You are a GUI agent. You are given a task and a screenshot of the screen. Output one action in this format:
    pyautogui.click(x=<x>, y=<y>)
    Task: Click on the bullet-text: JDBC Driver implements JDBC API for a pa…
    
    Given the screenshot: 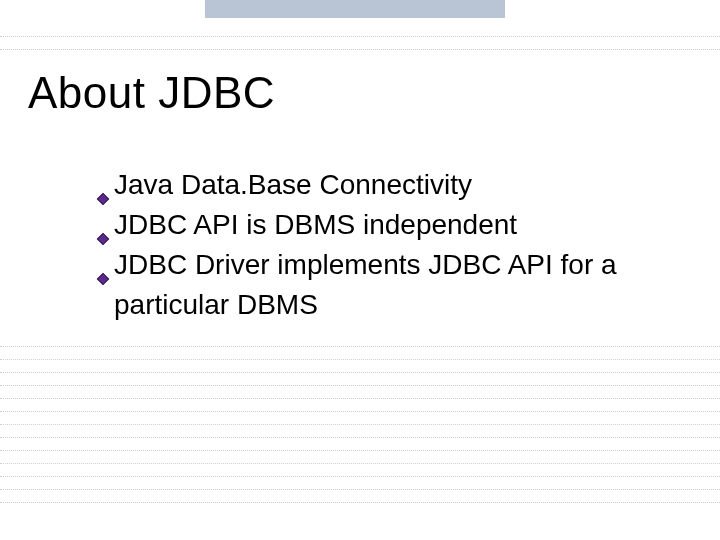 What is the action you would take?
    pyautogui.click(x=390, y=285)
    